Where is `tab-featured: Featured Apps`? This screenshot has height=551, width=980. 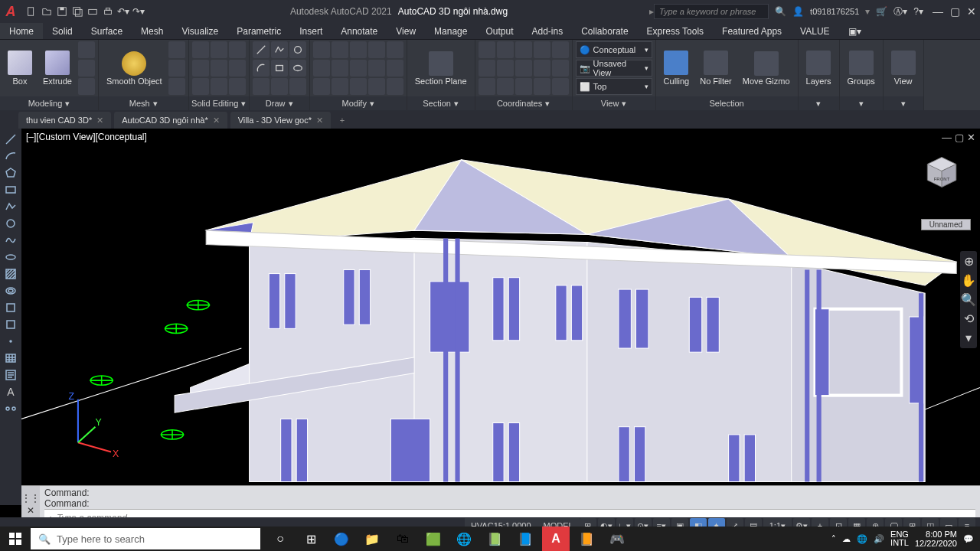 tab-featured: Featured Apps is located at coordinates (752, 31).